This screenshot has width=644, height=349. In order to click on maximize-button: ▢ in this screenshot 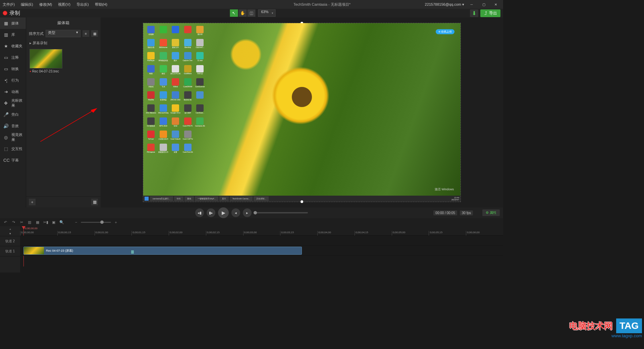, I will do `click(484, 4)`.